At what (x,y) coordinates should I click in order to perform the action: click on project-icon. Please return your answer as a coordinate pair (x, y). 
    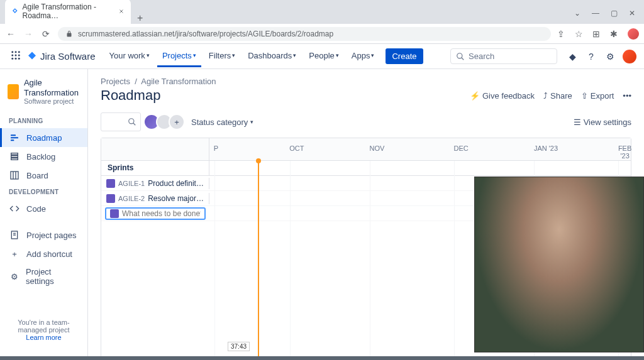
    Looking at the image, I should click on (13, 92).